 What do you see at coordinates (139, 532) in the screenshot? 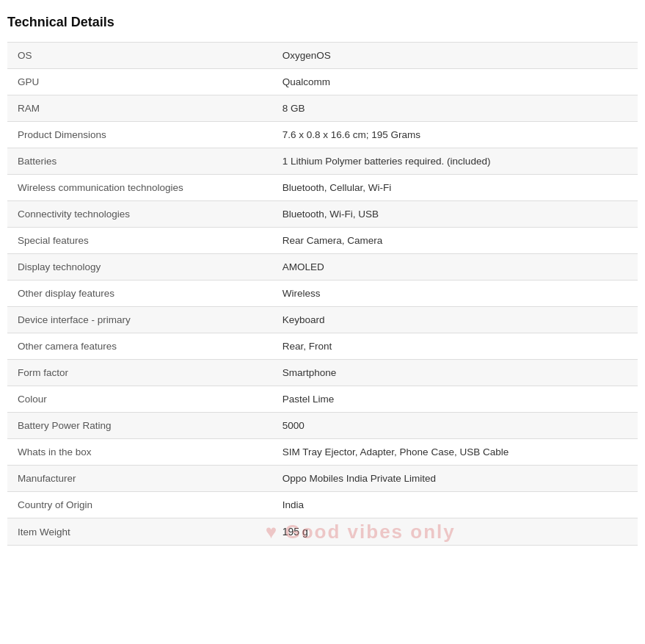
I see `spec-label: Item Weight` at bounding box center [139, 532].